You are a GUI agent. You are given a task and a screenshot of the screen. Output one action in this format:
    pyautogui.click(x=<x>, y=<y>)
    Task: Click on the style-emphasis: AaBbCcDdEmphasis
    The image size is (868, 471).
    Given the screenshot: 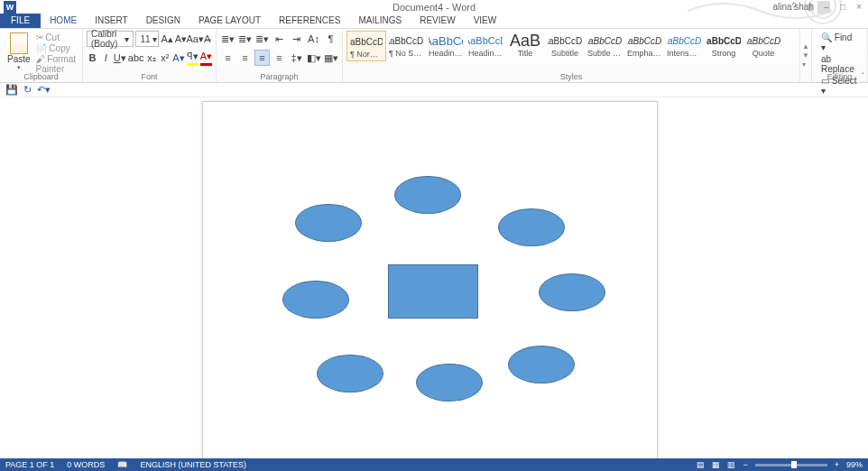 What is the action you would take?
    pyautogui.click(x=644, y=45)
    